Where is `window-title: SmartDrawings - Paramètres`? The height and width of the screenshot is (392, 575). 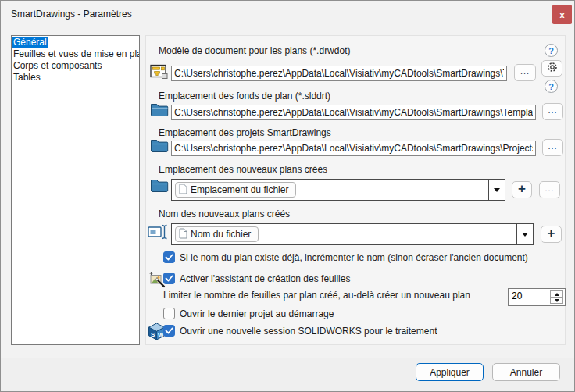
window-title: SmartDrawings - Paramètres is located at coordinates (72, 14).